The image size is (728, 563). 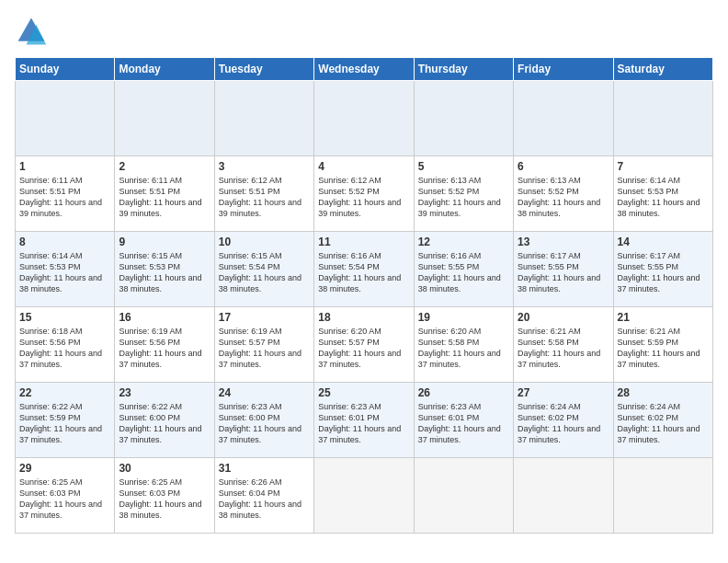 What do you see at coordinates (463, 70) in the screenshot?
I see `col-thursday: Thursday` at bounding box center [463, 70].